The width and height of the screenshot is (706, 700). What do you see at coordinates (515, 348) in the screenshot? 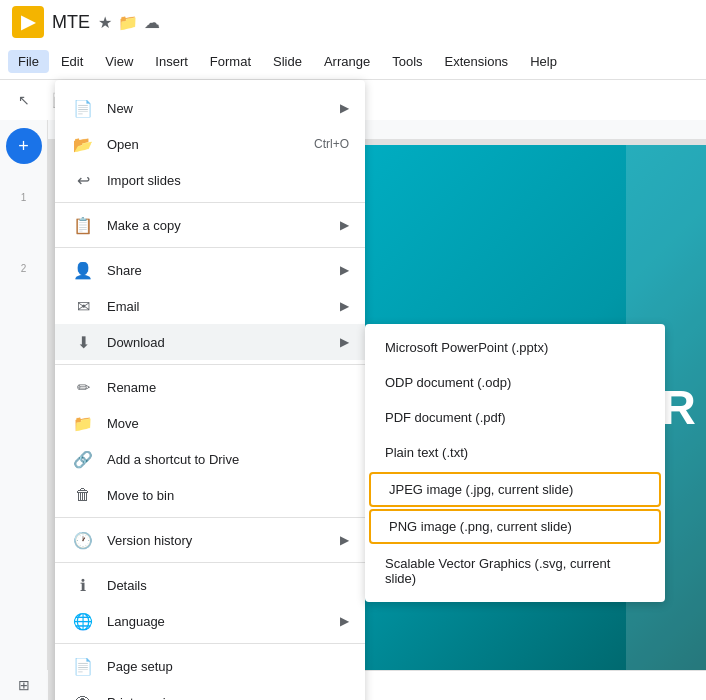
I see `download-pptx: Microsoft PowerPoint (.pptx)` at bounding box center [515, 348].